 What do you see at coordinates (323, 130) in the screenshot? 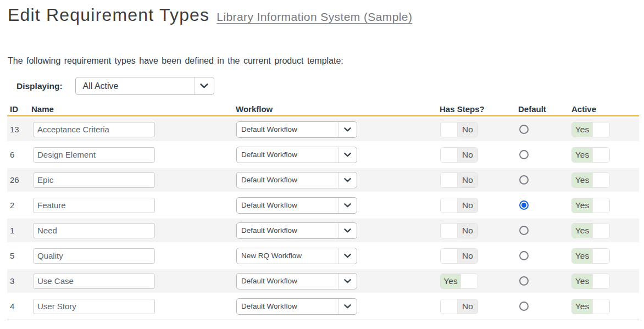
I see `table-row: 13 Default Workflow No Yes` at bounding box center [323, 130].